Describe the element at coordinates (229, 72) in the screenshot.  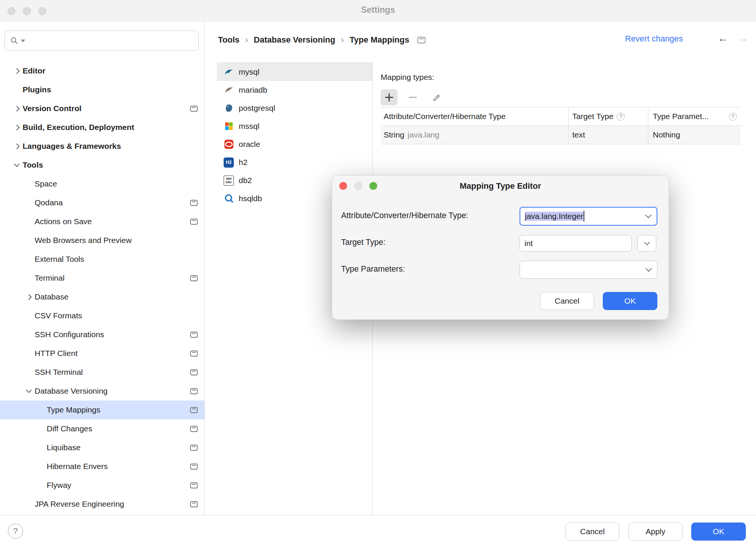
I see `mysql-icon` at that location.